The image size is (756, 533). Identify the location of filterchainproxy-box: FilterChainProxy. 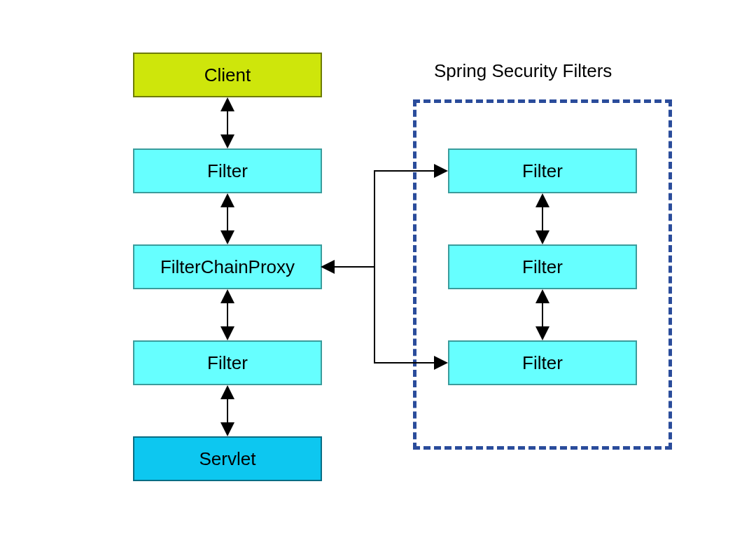
(227, 267).